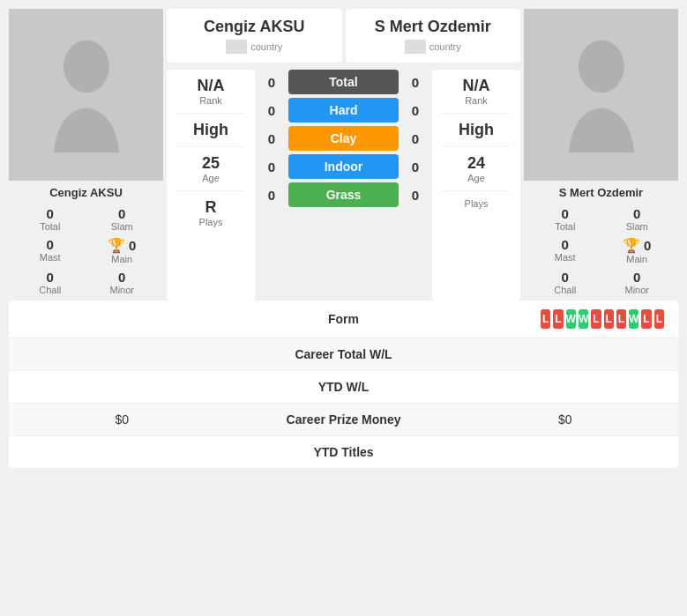 The image size is (687, 616). Describe the element at coordinates (344, 82) in the screenshot. I see `surface-row-total: 0 Total 0` at that location.